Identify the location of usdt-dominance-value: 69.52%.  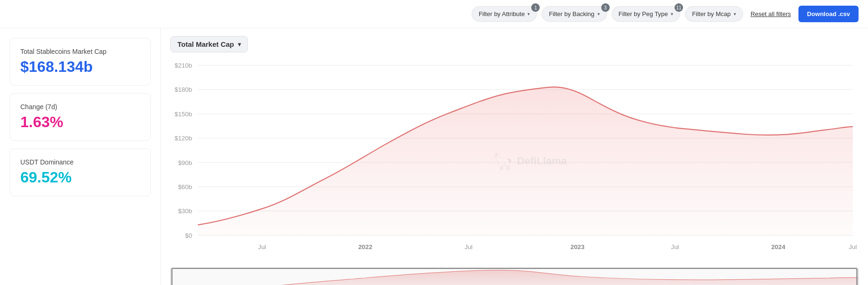
(80, 178).